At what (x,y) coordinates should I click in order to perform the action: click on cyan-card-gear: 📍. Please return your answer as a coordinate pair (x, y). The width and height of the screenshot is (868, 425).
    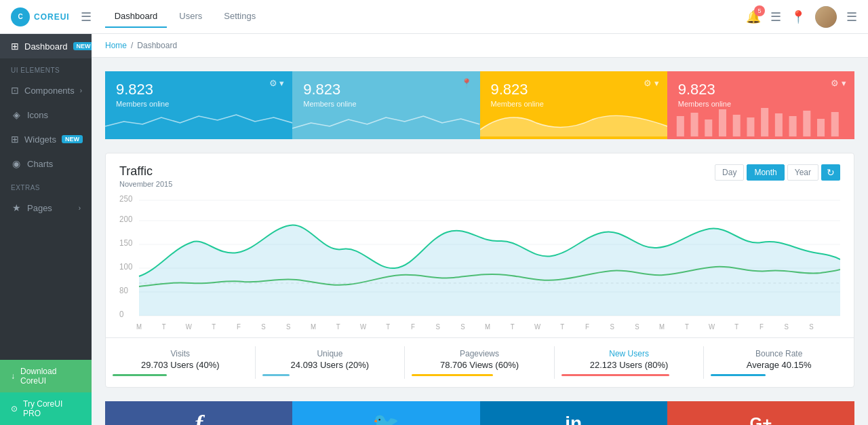
    Looking at the image, I should click on (467, 83).